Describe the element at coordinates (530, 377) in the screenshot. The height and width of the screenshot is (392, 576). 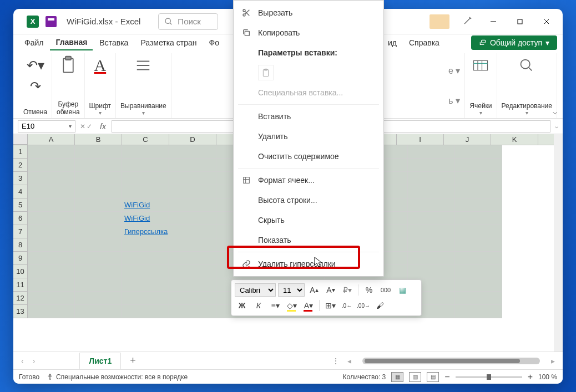
I see `zoom-in: +` at that location.